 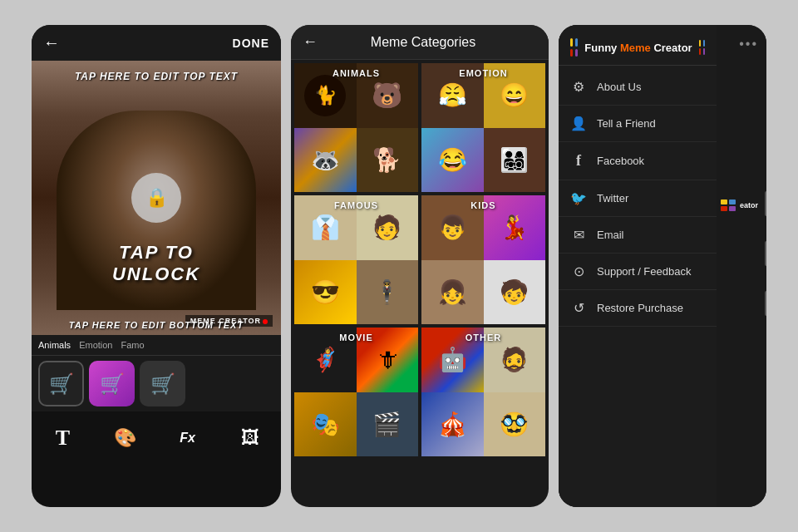 I want to click on restore-label: Restore Purchase, so click(x=640, y=308).